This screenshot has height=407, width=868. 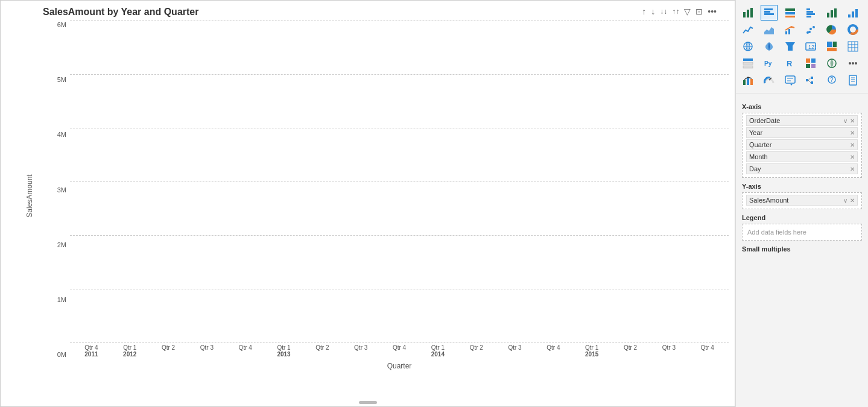 What do you see at coordinates (769, 63) in the screenshot?
I see `python-icon: Py` at bounding box center [769, 63].